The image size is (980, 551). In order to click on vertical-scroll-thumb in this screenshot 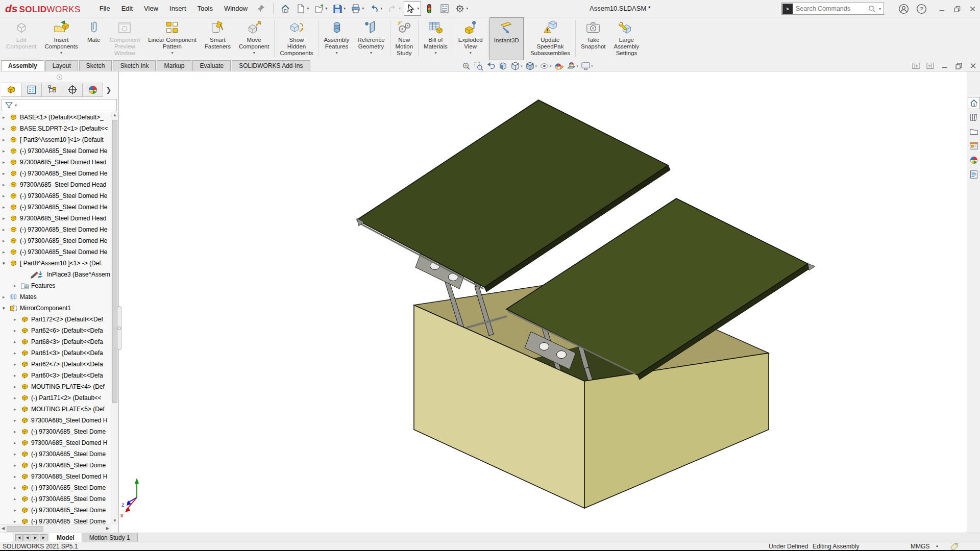, I will do `click(115, 261)`.